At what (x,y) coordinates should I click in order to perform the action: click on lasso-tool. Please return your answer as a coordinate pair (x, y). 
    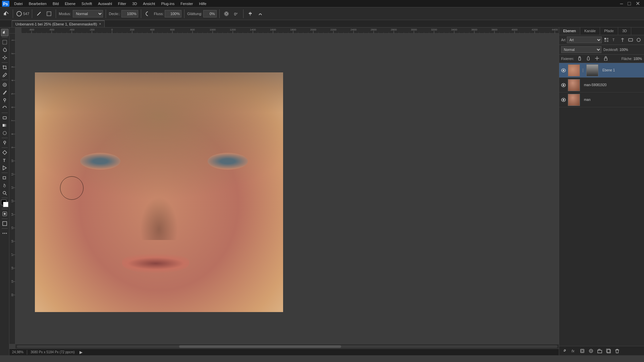
    Looking at the image, I should click on (5, 50).